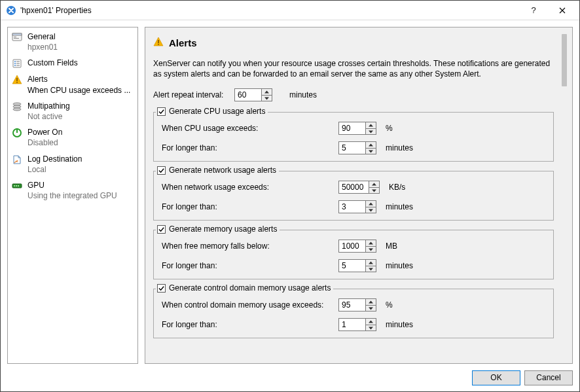 The width and height of the screenshot is (580, 392). Describe the element at coordinates (534, 10) in the screenshot. I see `help-button: ?` at that location.